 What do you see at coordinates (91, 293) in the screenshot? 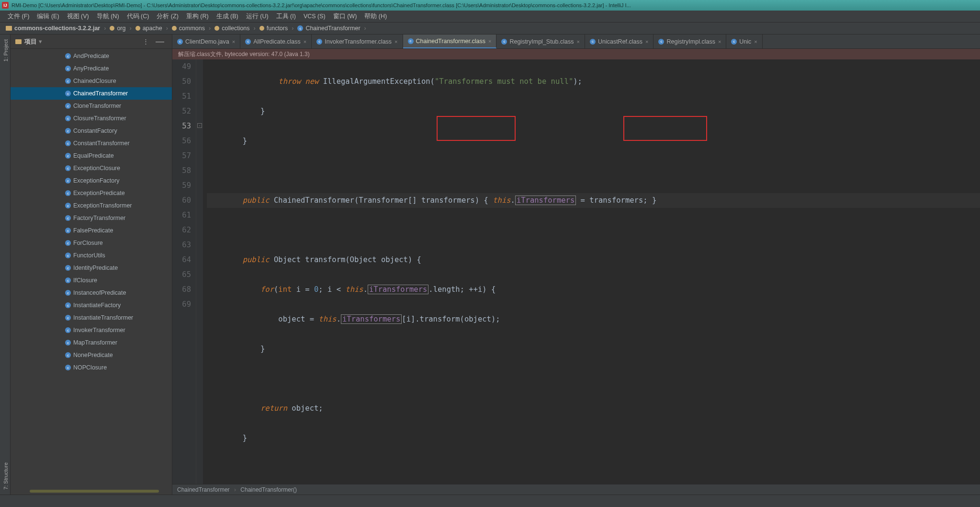
I see `tree-item: cInstanceofPredicate` at bounding box center [91, 293].